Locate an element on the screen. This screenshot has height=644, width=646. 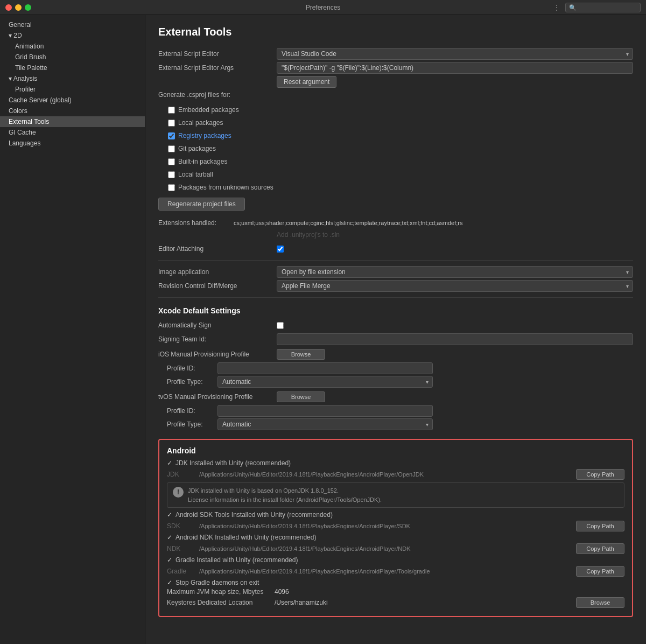
ios-profile-type-select: Automatic is located at coordinates (325, 382).